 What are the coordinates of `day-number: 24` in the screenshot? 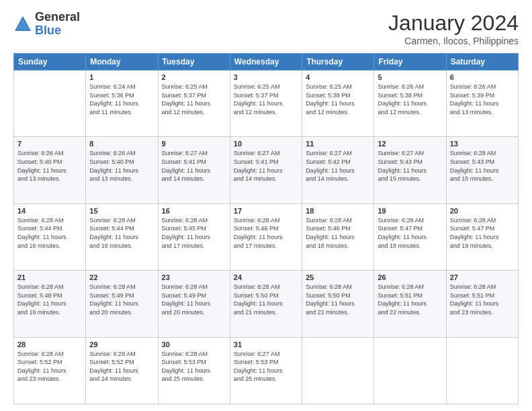 It's located at (266, 277).